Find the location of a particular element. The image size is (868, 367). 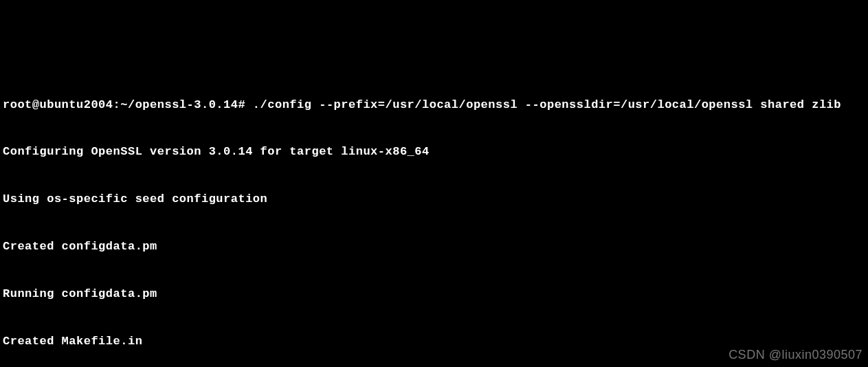

output-line: Configuring OpenSSL version 3.0.14 for t… is located at coordinates (434, 153).